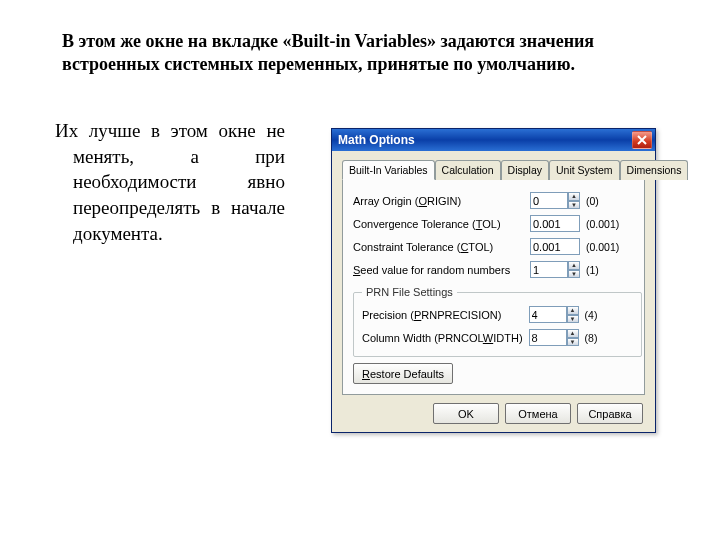 This screenshot has width=720, height=540. What do you see at coordinates (494, 270) in the screenshot?
I see `row-seed: Seed value for random numbers ▲▼ (1)` at bounding box center [494, 270].